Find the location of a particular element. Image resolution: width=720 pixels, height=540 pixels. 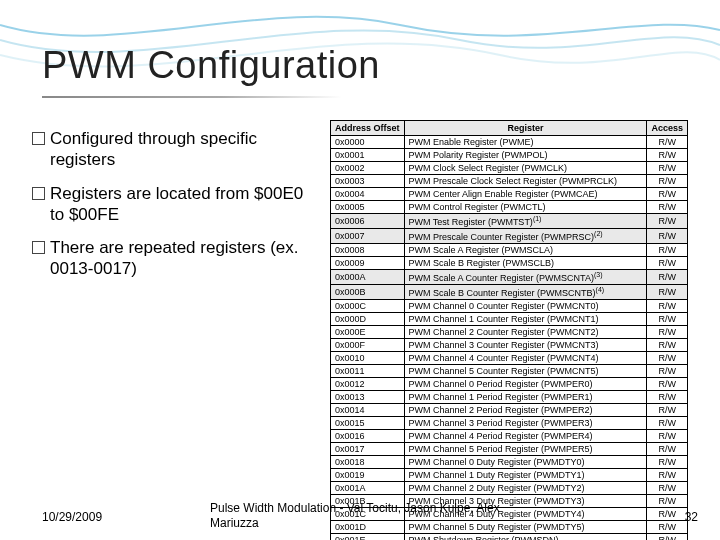

cell-register: PWM Clock Select Register (PWMCLK) is located at coordinates (526, 168).